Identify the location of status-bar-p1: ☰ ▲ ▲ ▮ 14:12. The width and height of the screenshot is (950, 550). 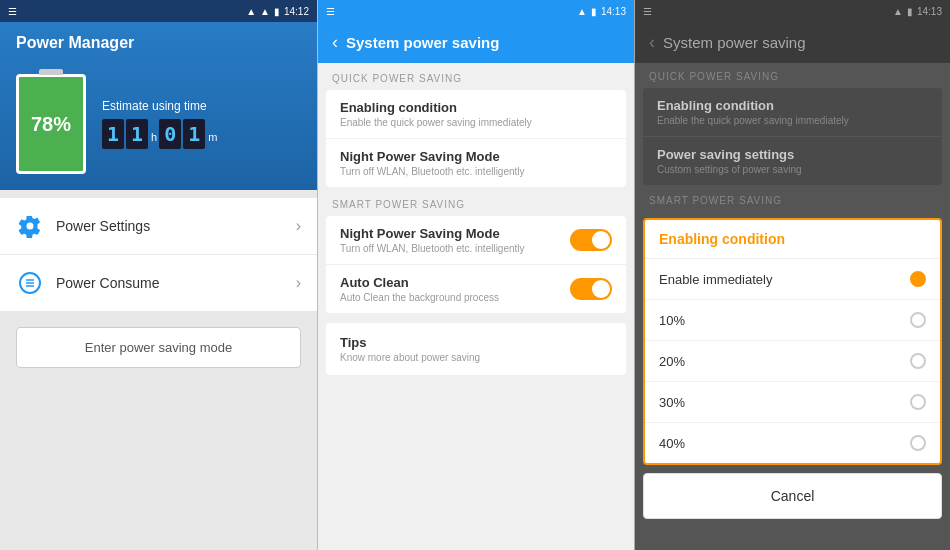
(158, 11).